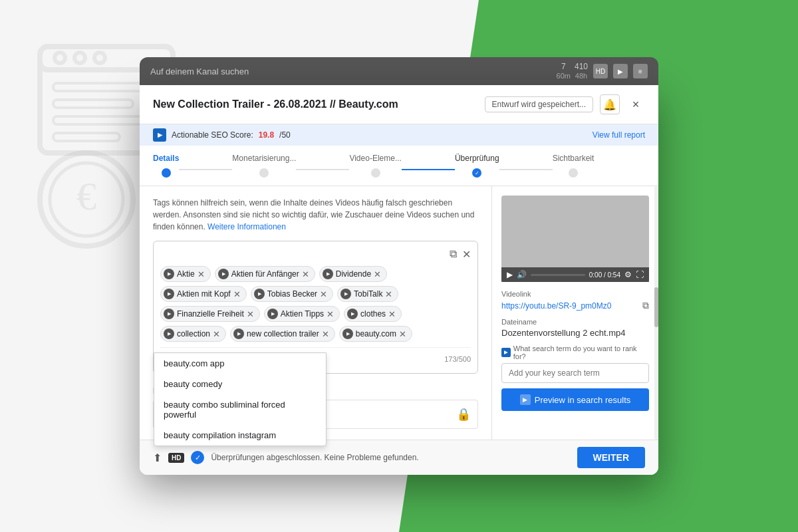  What do you see at coordinates (266, 135) in the screenshot?
I see `seo-score: 19.8` at bounding box center [266, 135].